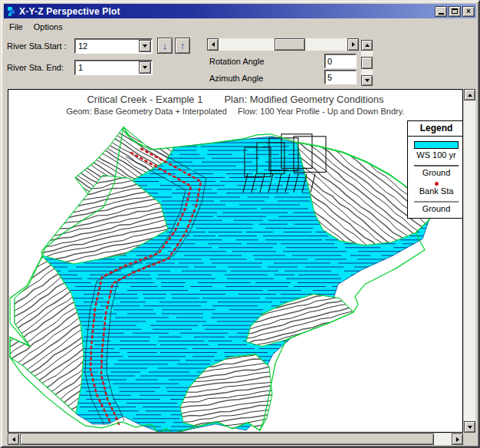  What do you see at coordinates (469, 427) in the screenshot?
I see `plot-scroll-down-button` at bounding box center [469, 427].